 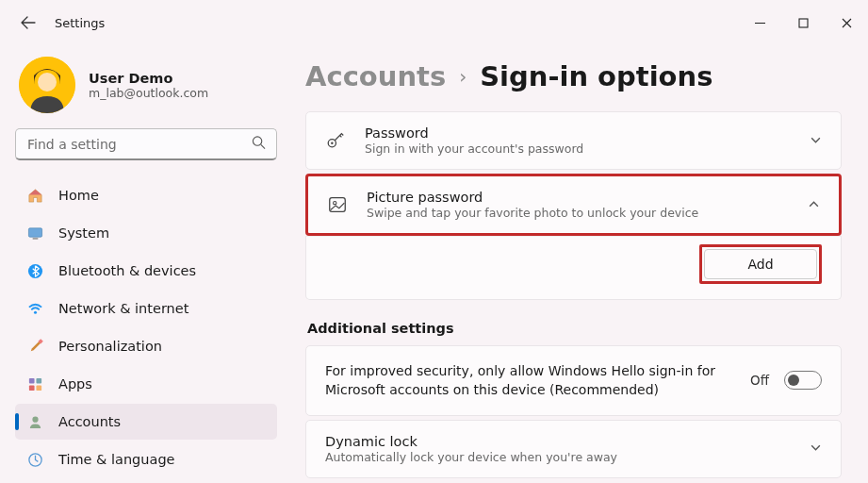 What do you see at coordinates (846, 23) in the screenshot?
I see `close-button` at bounding box center [846, 23].